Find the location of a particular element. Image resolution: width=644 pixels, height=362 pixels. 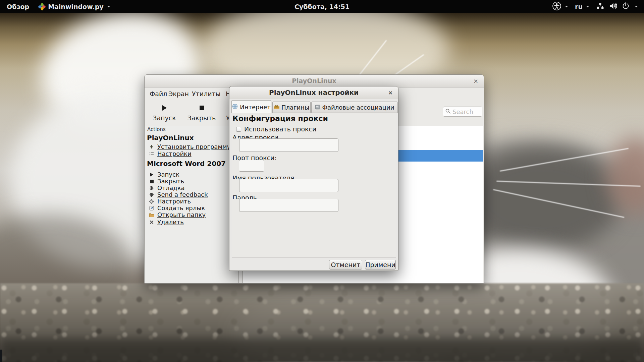

list-icon is located at coordinates (152, 154).